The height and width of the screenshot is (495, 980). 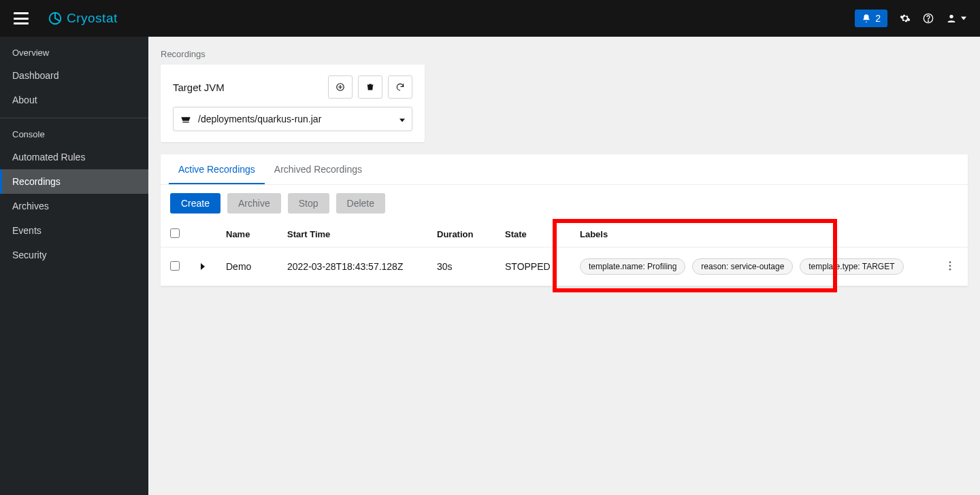 What do you see at coordinates (866, 18) in the screenshot?
I see `bell-icon` at bounding box center [866, 18].